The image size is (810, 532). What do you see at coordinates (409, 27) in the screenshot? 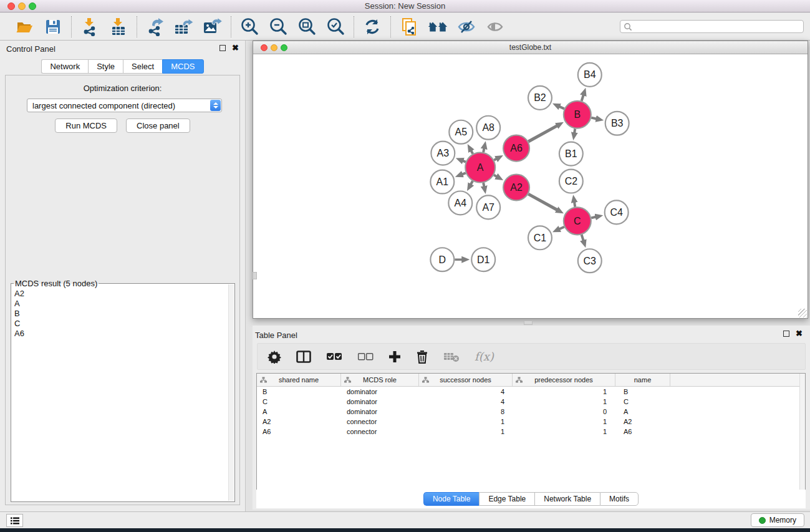
I see `duplicate-network-icon` at bounding box center [409, 27].